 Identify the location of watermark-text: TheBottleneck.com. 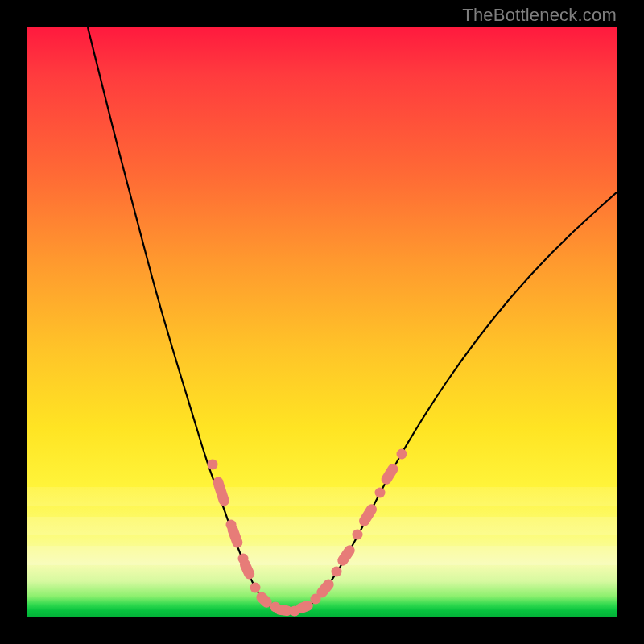
(539, 15).